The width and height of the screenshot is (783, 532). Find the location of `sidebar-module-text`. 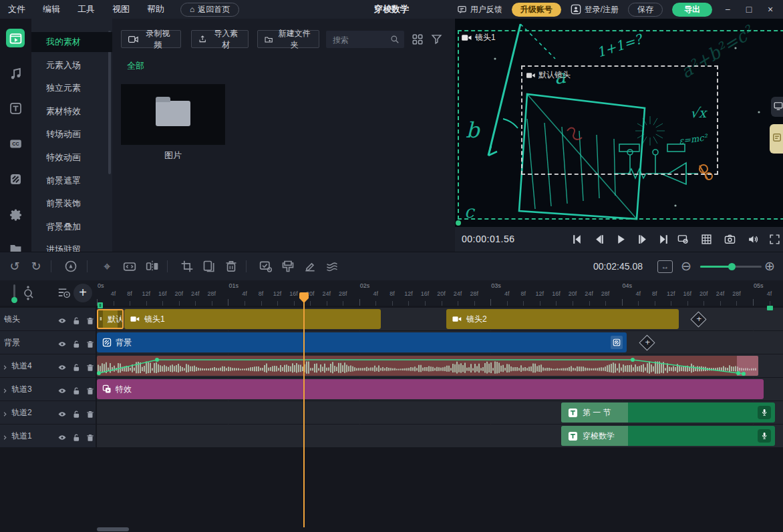

sidebar-module-text is located at coordinates (15, 108).